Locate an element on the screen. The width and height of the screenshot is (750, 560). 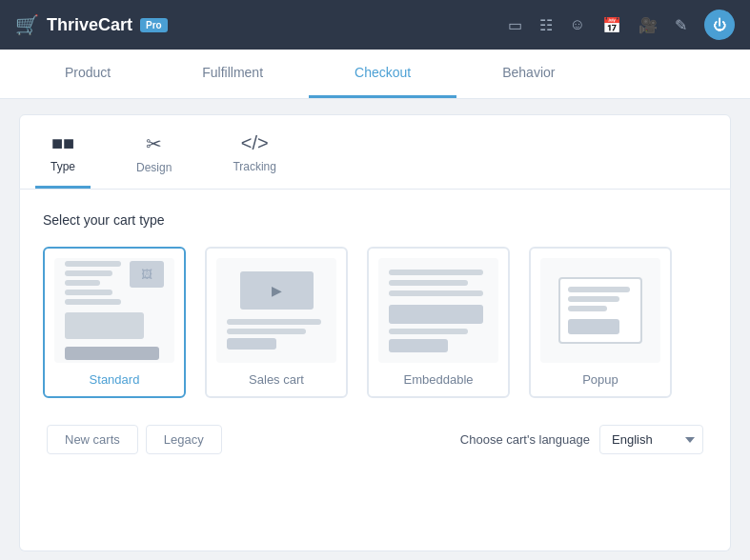
nav-fulfillment: Fulfillment is located at coordinates (233, 74).